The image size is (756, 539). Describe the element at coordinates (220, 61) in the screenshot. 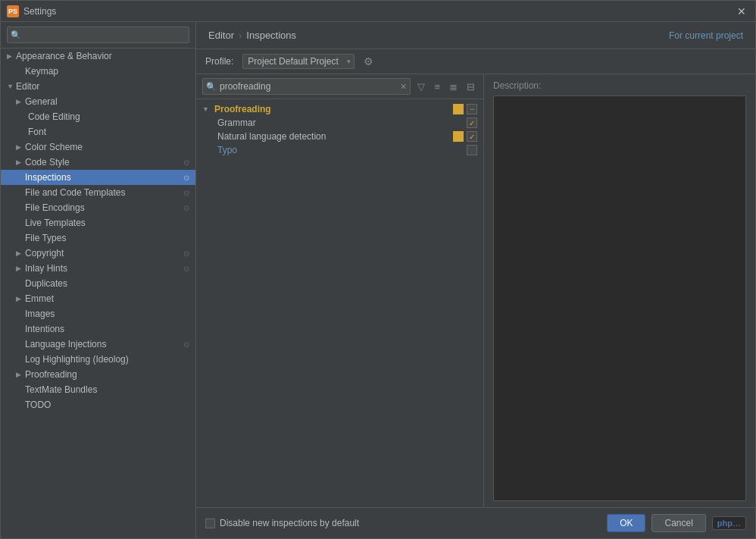

I see `profile-label: Profile:` at that location.